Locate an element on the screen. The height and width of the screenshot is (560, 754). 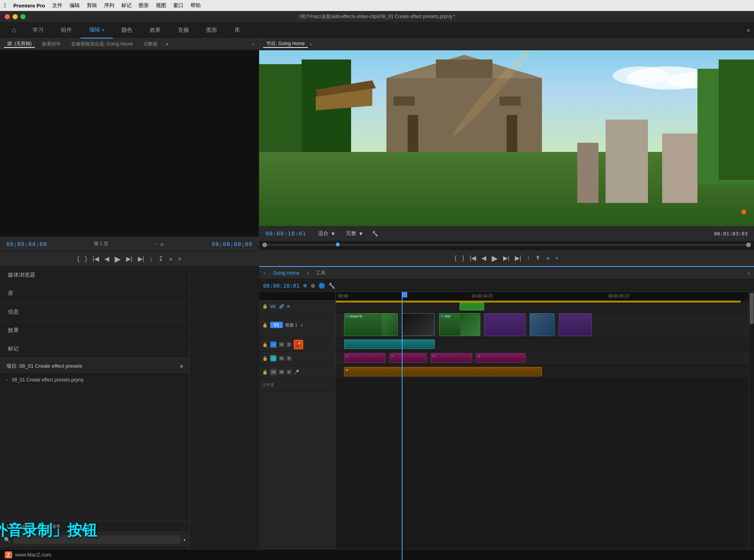
a2-s-btn: S is located at coordinates (289, 345).